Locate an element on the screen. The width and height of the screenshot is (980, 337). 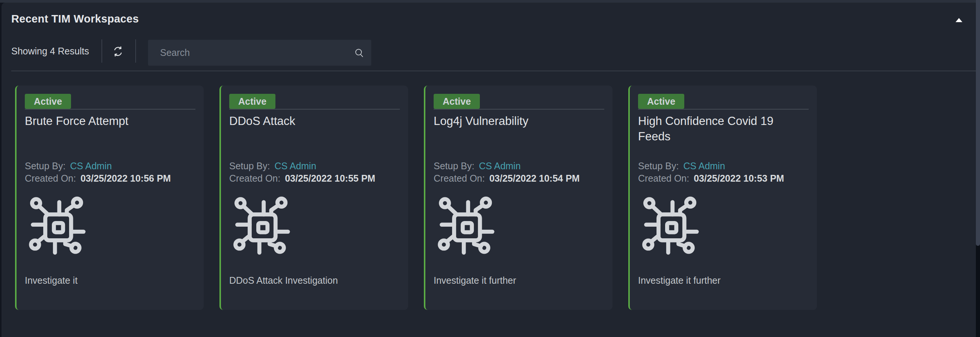
toolbar-bottom-divider is located at coordinates (494, 71).